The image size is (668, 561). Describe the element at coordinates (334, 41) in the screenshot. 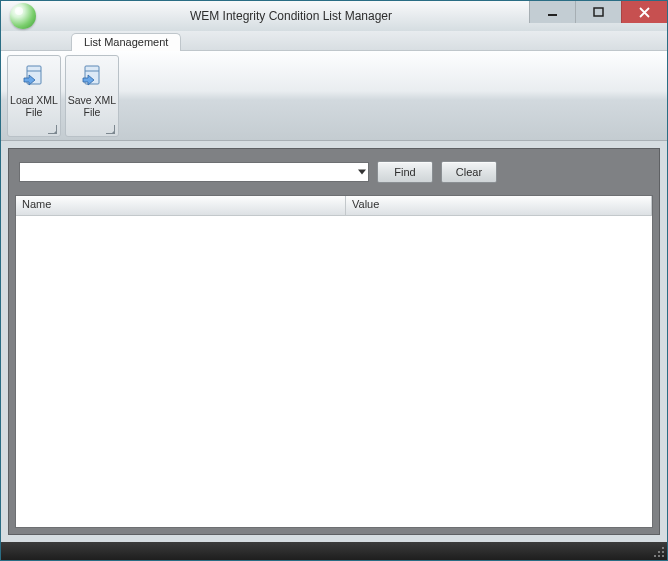

I see `ribbon-tabstrip: List Management` at that location.